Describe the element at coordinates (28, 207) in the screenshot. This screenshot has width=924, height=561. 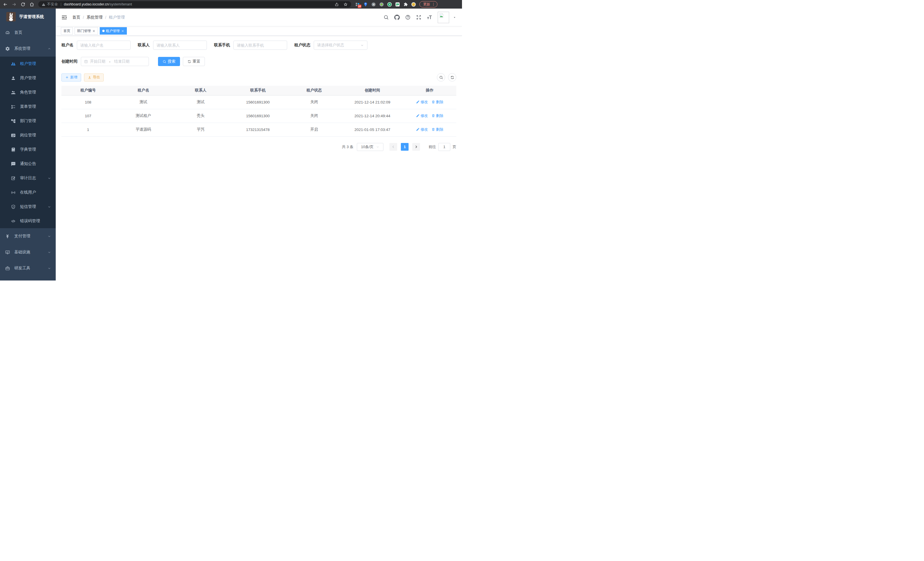
I see `sidebar-item-sms: 短信管理` at that location.